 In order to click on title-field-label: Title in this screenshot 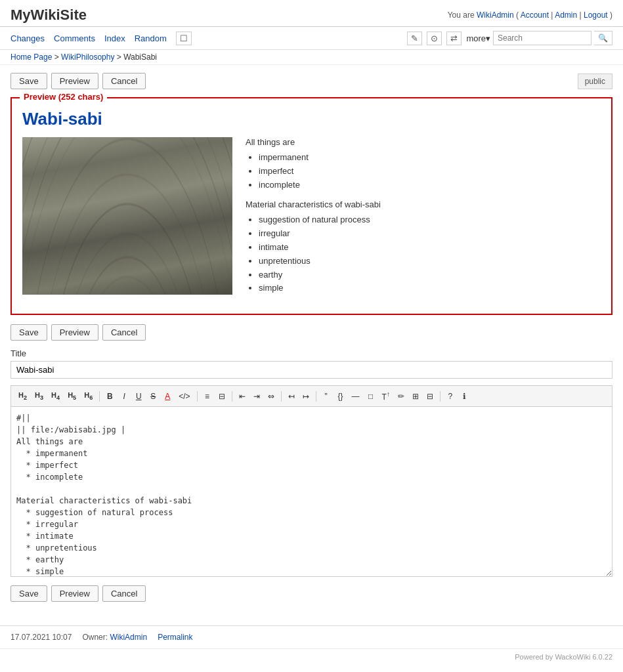, I will do `click(311, 353)`.